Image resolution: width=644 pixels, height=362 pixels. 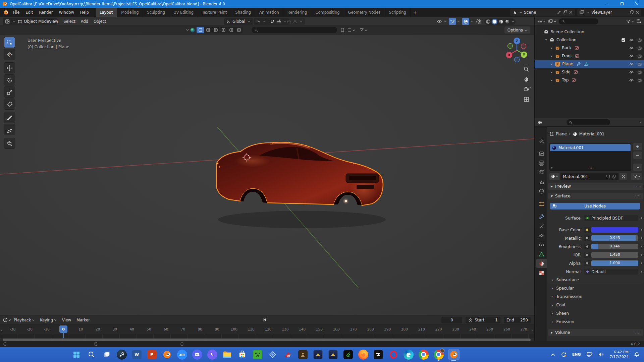 What do you see at coordinates (197, 355) in the screenshot?
I see `taskbar-discord-icon` at bounding box center [197, 355].